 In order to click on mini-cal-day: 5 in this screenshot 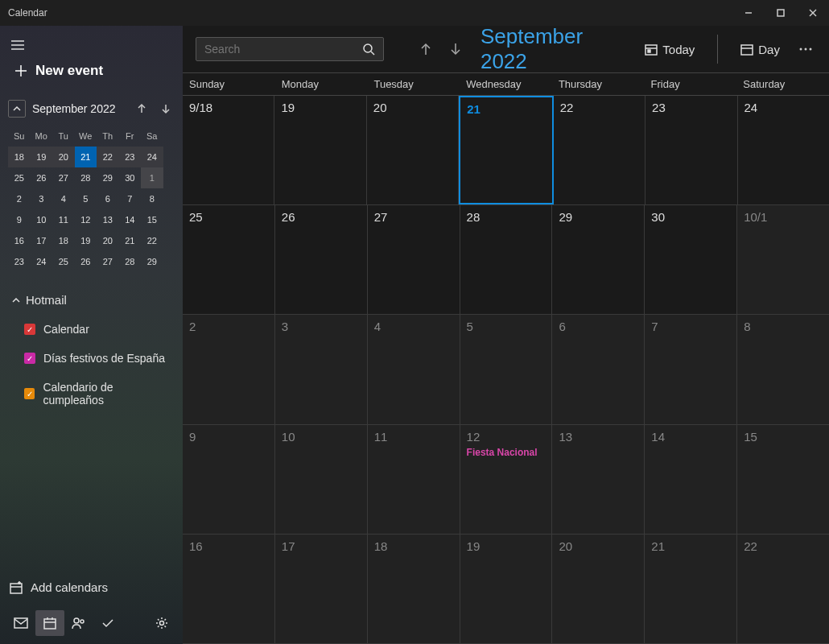, I will do `click(86, 199)`.